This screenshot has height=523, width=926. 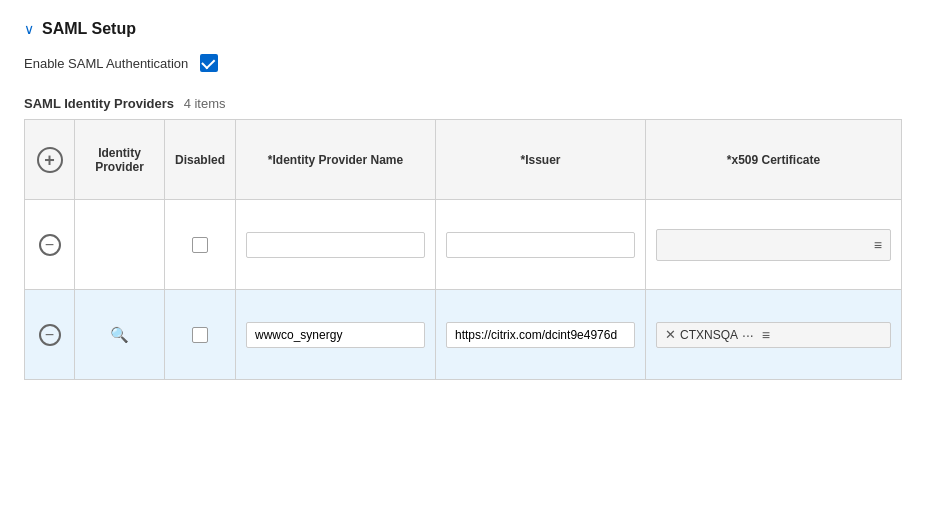 I want to click on th-identity-provider: Identity Provider, so click(x=120, y=160).